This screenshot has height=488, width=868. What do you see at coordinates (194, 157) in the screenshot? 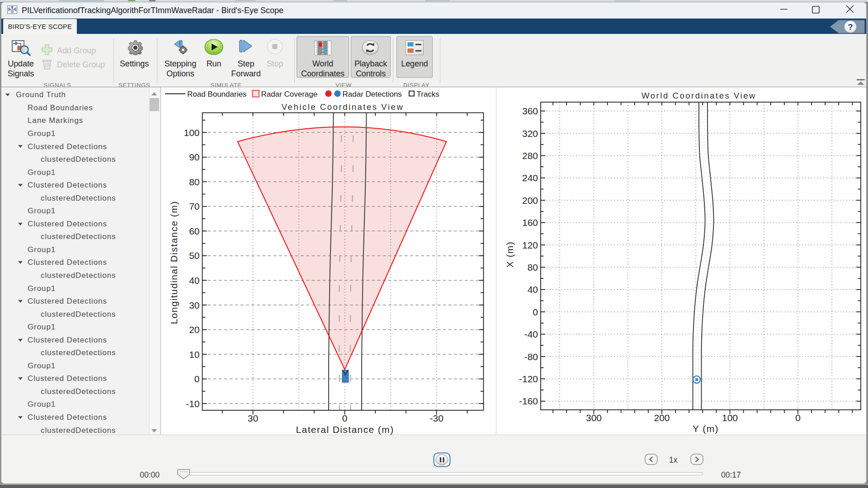
I see `svg-text: 90` at bounding box center [194, 157].